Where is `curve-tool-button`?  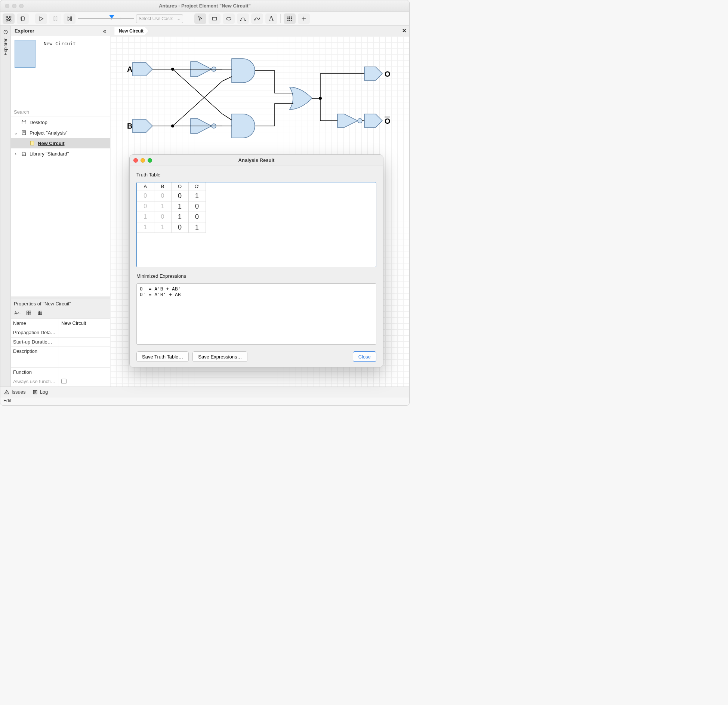
curve-tool-button is located at coordinates (243, 19).